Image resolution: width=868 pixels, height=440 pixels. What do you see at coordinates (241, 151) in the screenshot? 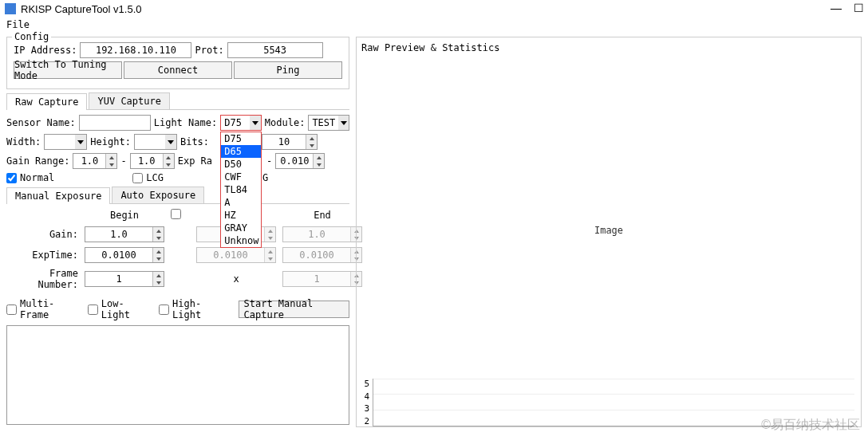
I see `light-option: D65` at bounding box center [241, 151].